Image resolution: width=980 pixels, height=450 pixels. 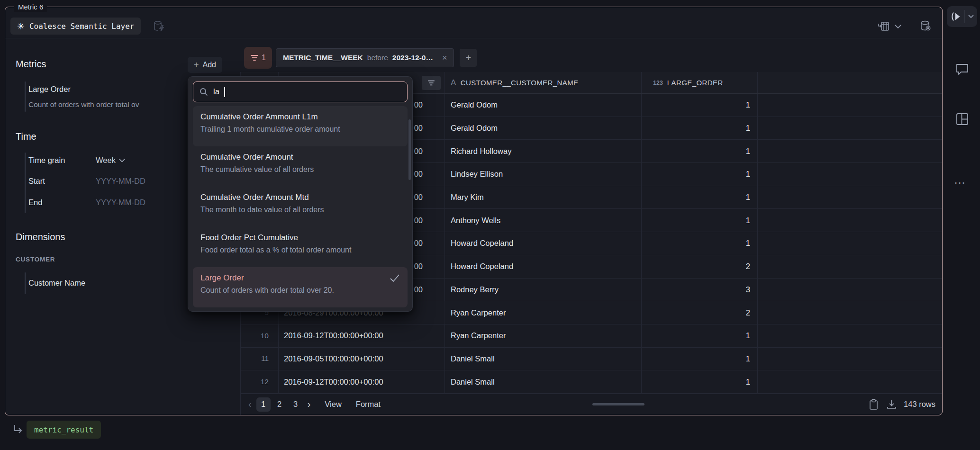 What do you see at coordinates (35, 260) in the screenshot?
I see `dimension-group-label: CUSTOMER` at bounding box center [35, 260].